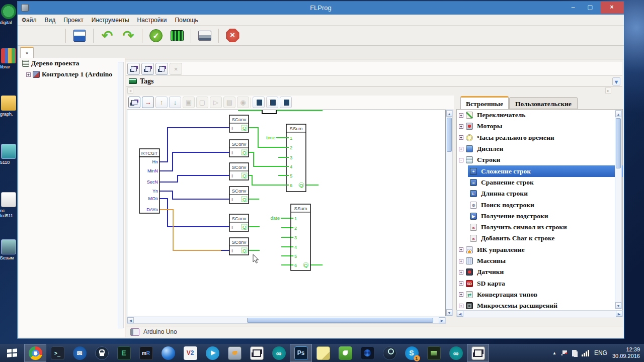 The image size is (644, 362). Describe the element at coordinates (301, 237) in the screenshot. I see `block-ssum2: SSum123456Q` at that location.